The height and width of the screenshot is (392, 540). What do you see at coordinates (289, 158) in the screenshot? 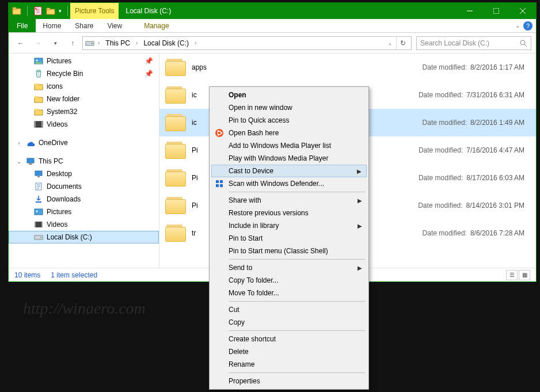
I see `ctx-wmp-play: Play with Windows Media Player` at bounding box center [289, 158].